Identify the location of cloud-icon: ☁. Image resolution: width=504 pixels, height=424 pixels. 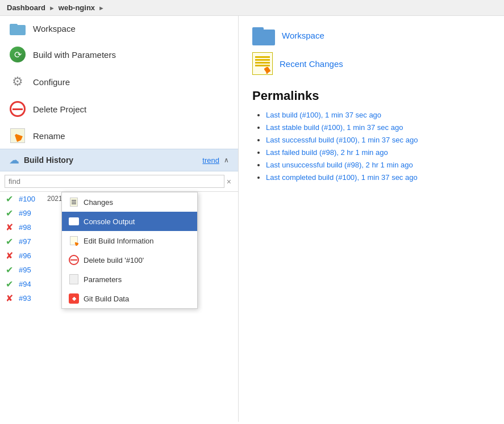
(14, 160).